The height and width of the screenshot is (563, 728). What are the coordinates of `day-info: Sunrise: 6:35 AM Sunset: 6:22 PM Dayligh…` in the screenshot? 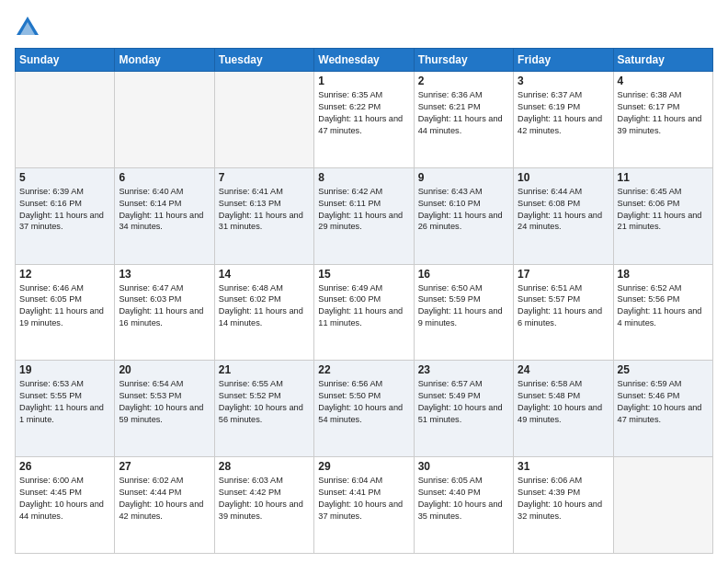 It's located at (364, 113).